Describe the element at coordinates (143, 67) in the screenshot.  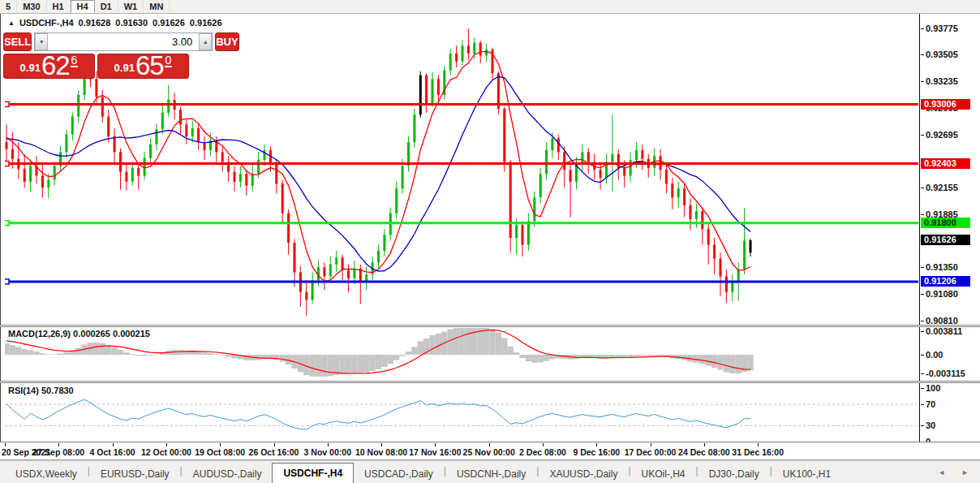
I see `buy-price-button: 0.91 65 0` at that location.